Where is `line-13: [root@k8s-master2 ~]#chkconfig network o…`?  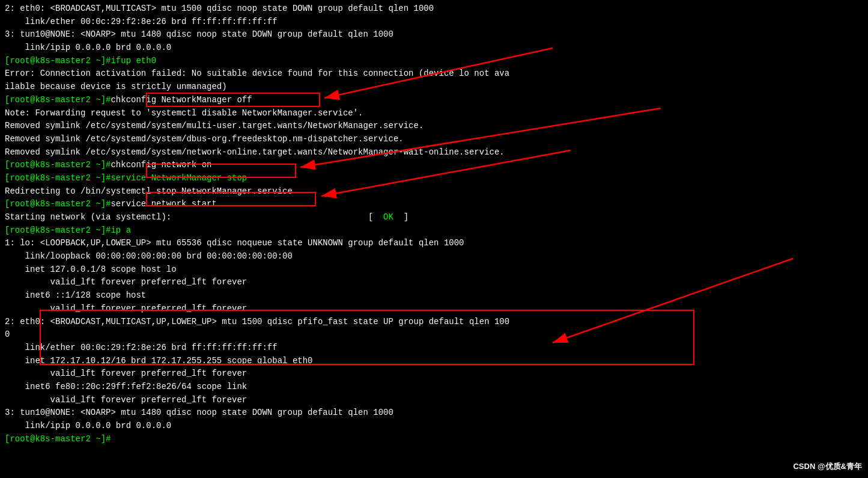 line-13: [root@k8s-master2 ~]#chkconfig network o… is located at coordinates (434, 165).